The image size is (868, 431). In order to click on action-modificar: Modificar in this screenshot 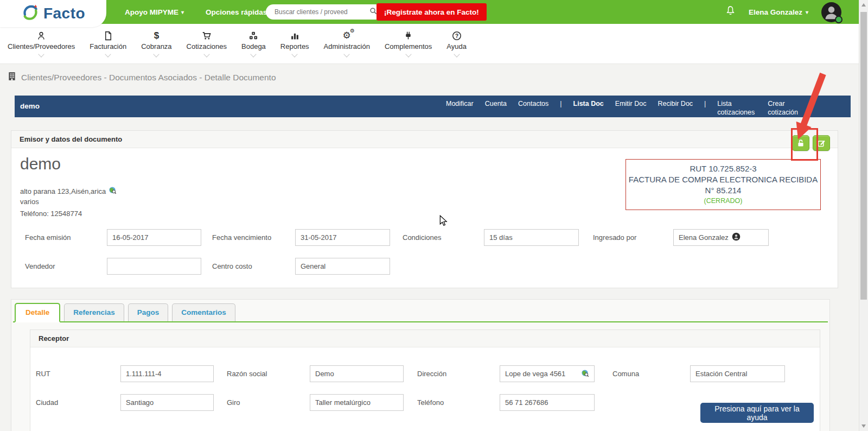, I will do `click(460, 104)`.